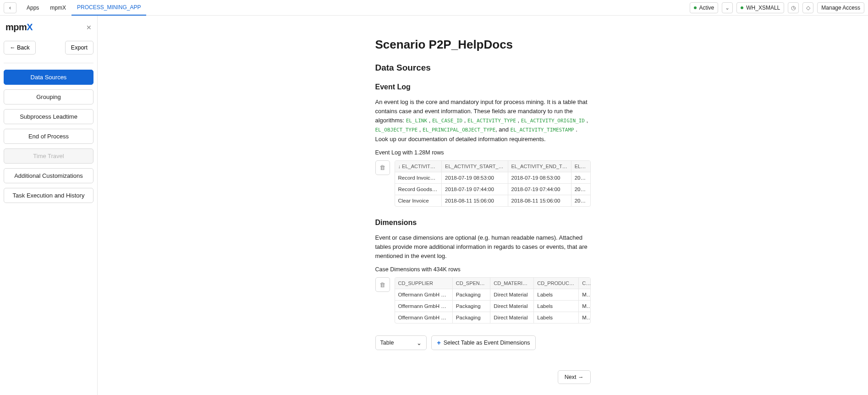  I want to click on column-header: ↓ EL_ACTIVITY_TYPE, so click(418, 167).